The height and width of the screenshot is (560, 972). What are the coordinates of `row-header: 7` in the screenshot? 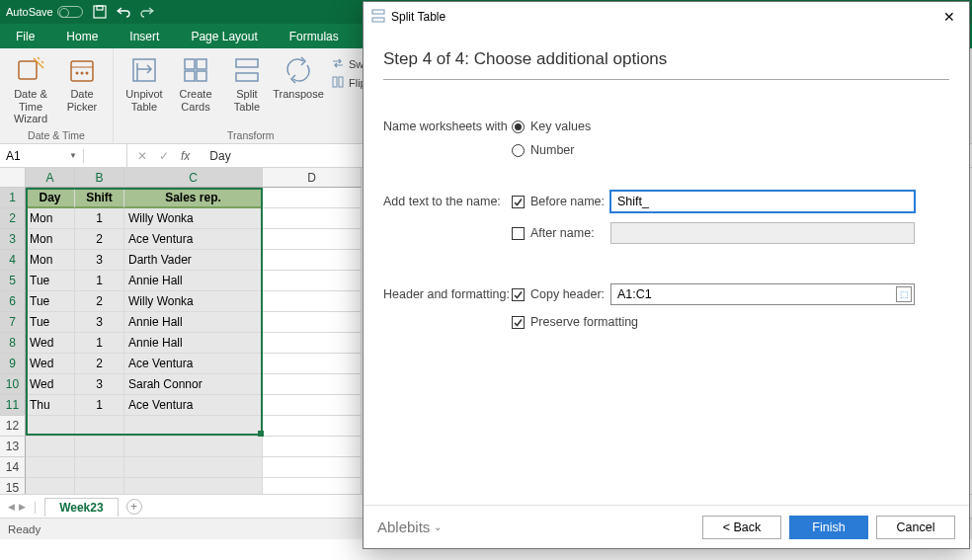 It's located at (13, 322).